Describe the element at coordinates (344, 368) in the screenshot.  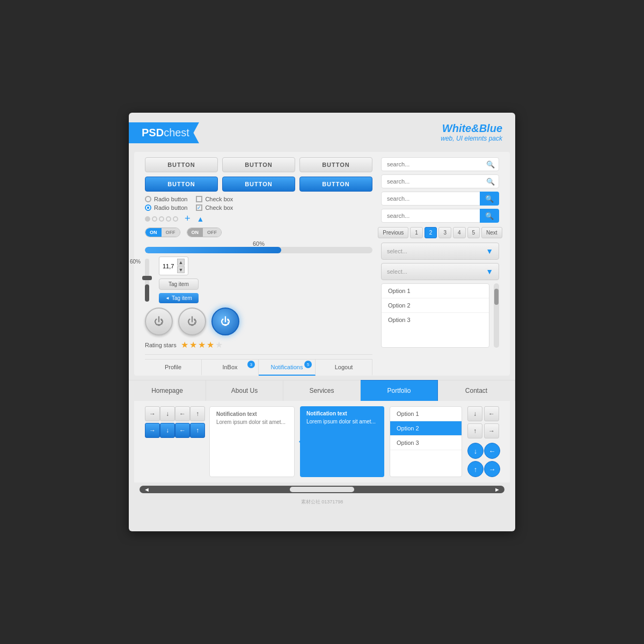
I see `tab-logout: Logout` at that location.